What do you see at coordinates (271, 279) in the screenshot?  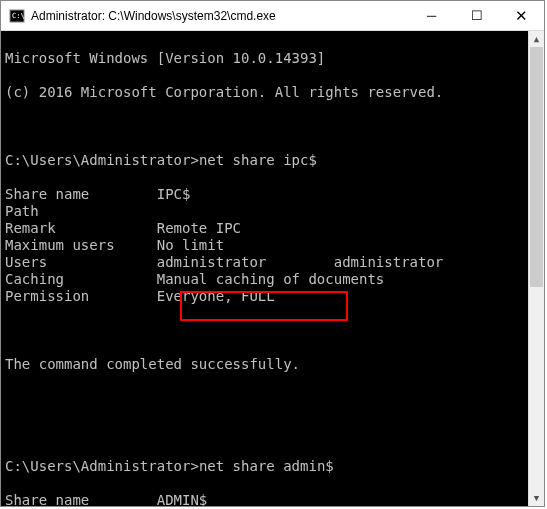 I see `row-value: Manual caching of documents` at bounding box center [271, 279].